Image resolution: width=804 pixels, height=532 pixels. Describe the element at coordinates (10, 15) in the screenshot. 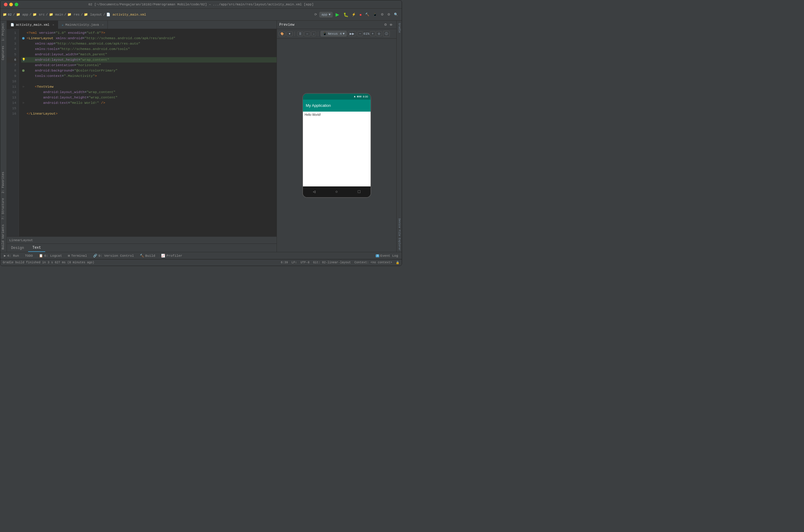

I see `breadcrumb-02: 02` at that location.